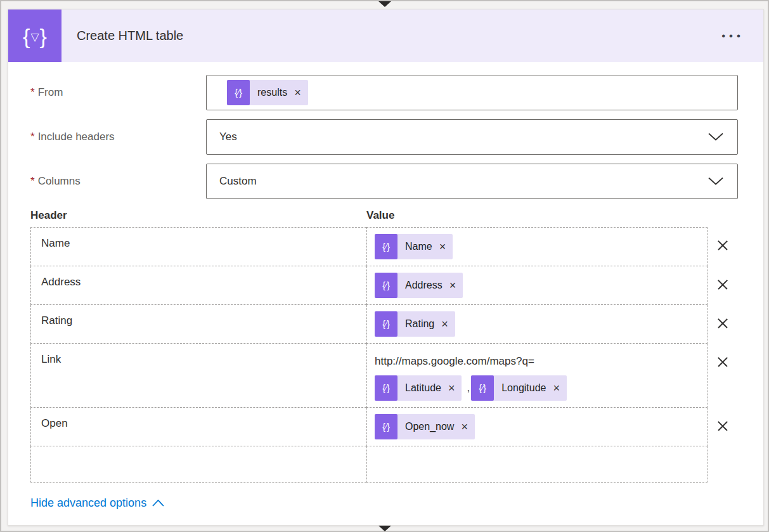 The image size is (769, 532). I want to click on braces-funnel-icon: {▽}, so click(35, 36).